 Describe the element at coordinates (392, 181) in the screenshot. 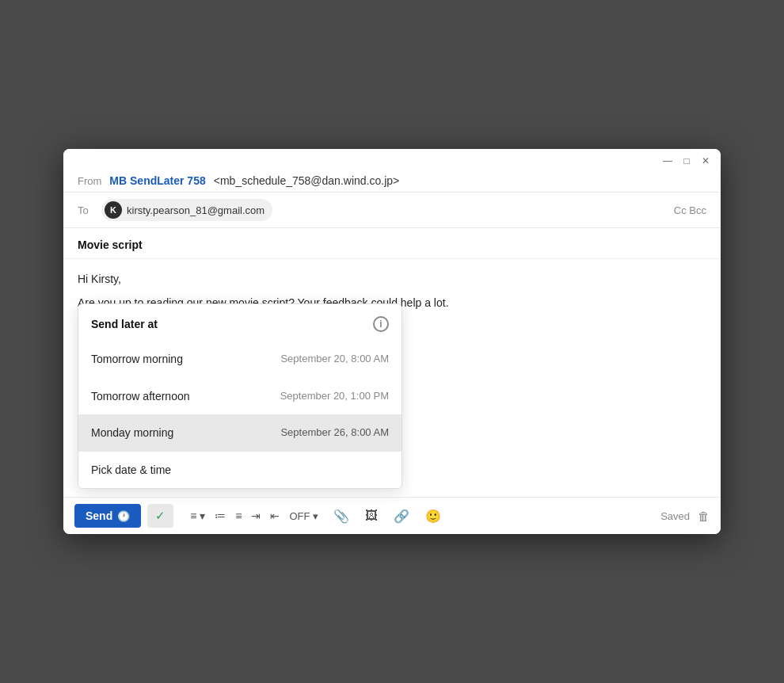

I see `from-row: From MB SendLater 758 <mb_schedule_758@d…` at that location.